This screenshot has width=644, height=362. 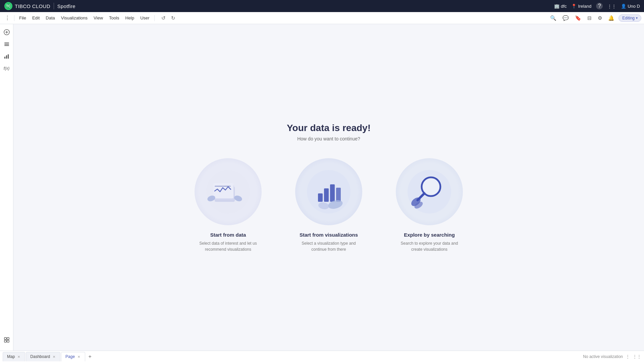 What do you see at coordinates (329, 192) in the screenshot?
I see `card-2-illustration` at bounding box center [329, 192].